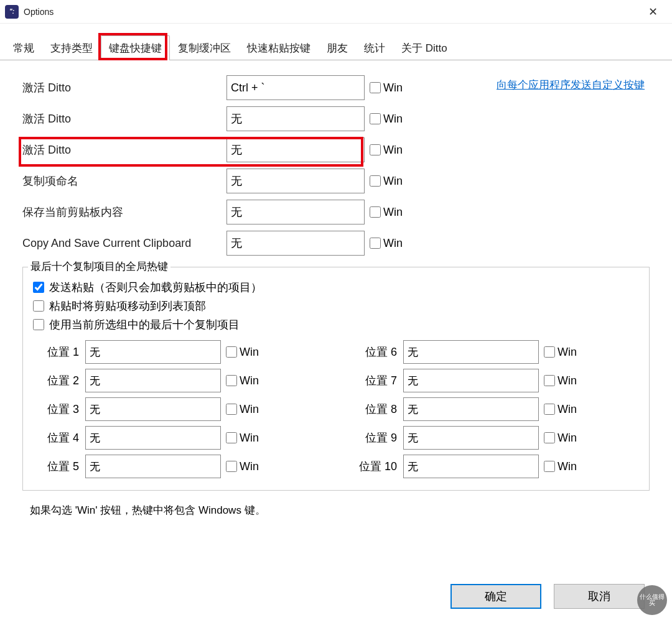 Image resolution: width=672 pixels, height=620 pixels. What do you see at coordinates (336, 325) in the screenshot?
I see `chk-use-group: 使用当前所选组中的最后十个复制项目` at bounding box center [336, 325].